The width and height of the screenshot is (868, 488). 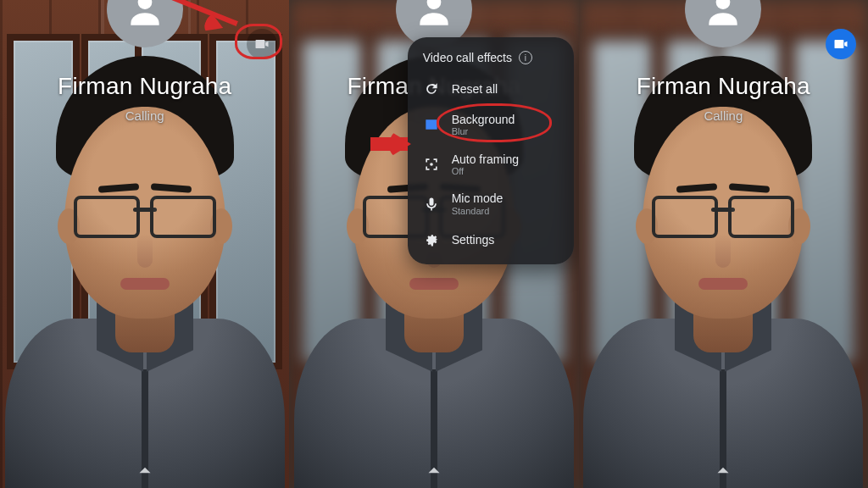 I want to click on menu-item-autoframing: Auto framing Off, so click(x=491, y=164).